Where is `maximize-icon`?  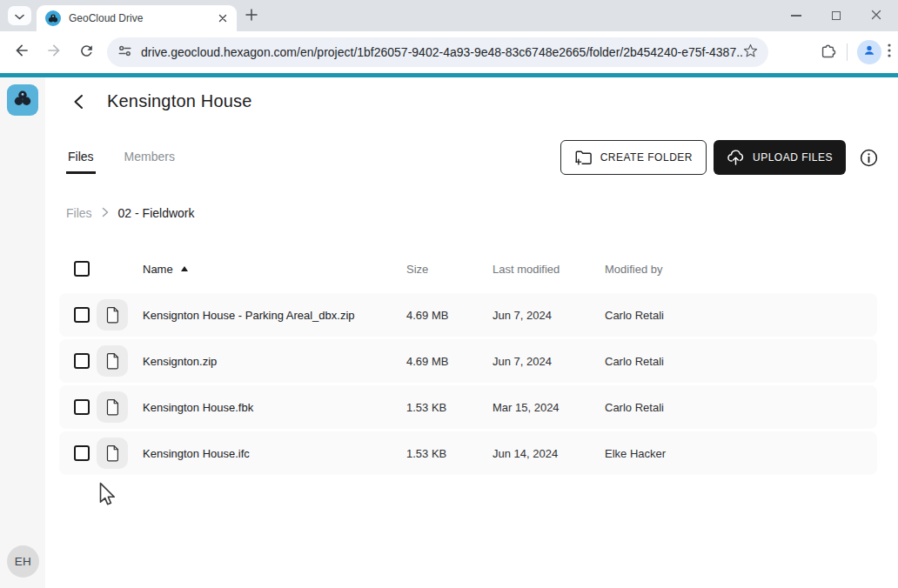 maximize-icon is located at coordinates (836, 16).